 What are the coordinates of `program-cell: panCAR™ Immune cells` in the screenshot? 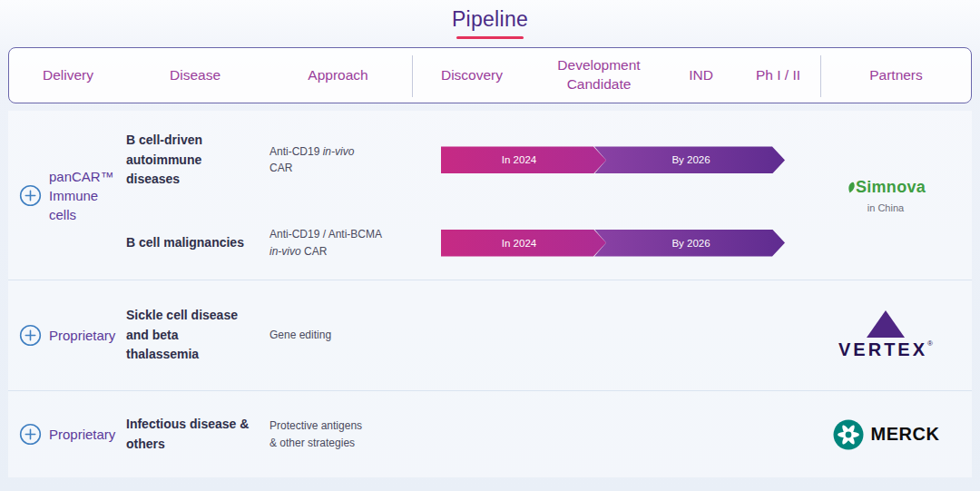 It's located at (67, 196).